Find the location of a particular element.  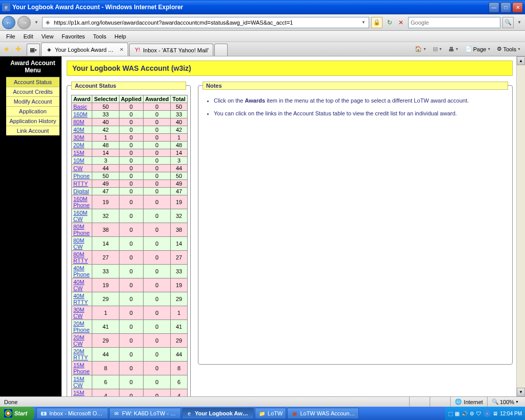

award-link: CW is located at coordinates (78, 168).